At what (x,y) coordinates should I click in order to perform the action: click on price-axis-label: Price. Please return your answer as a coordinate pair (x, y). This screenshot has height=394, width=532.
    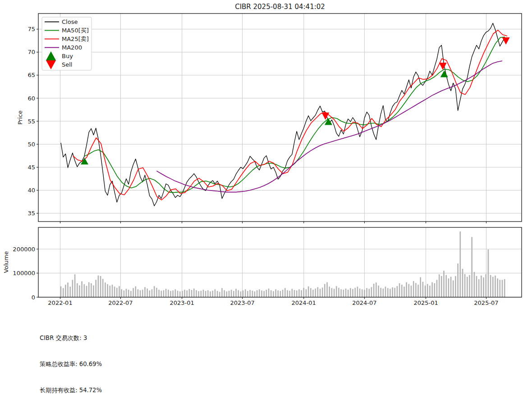
    Looking at the image, I should click on (20, 118).